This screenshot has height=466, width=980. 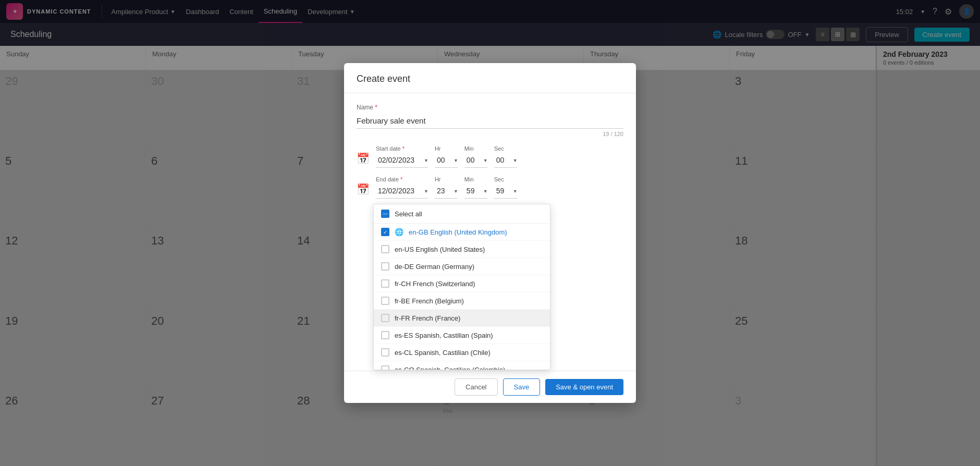 I want to click on list-item: de-DE German (Germany), so click(x=462, y=267).